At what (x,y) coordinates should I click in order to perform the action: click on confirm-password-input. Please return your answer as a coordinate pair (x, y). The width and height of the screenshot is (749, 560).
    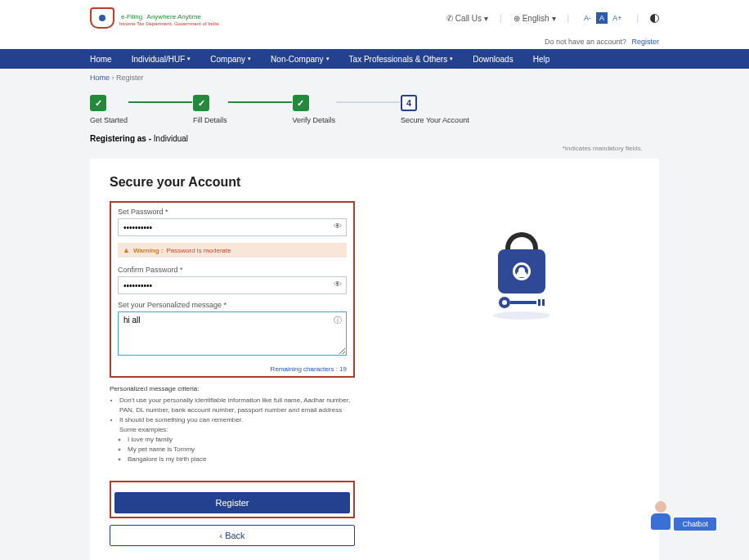
    Looking at the image, I should click on (232, 285).